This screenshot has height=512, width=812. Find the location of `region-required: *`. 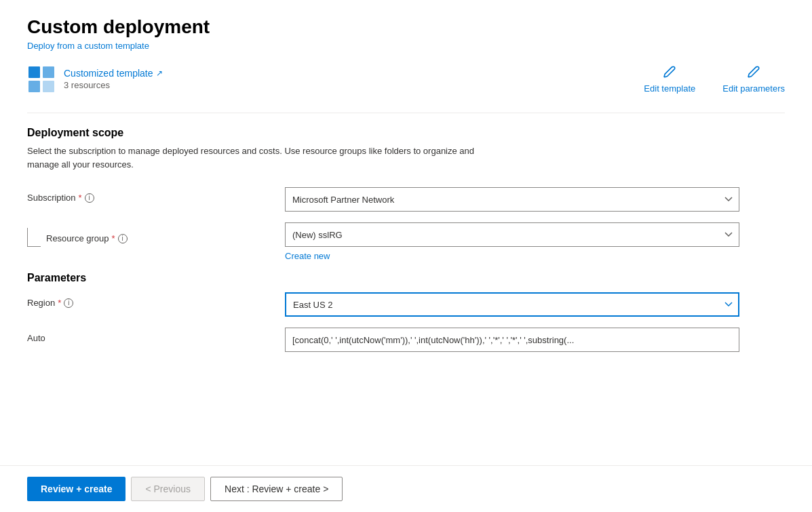

region-required: * is located at coordinates (60, 302).